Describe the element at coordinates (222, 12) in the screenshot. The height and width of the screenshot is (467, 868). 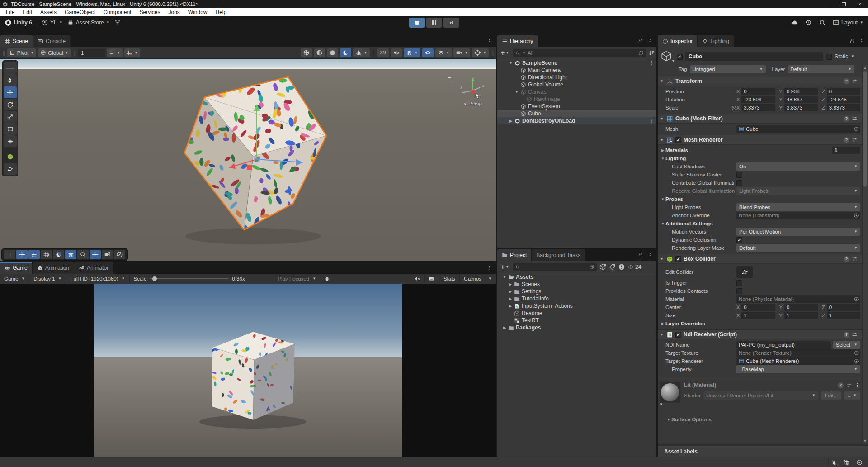
I see `menu-help: Help` at that location.